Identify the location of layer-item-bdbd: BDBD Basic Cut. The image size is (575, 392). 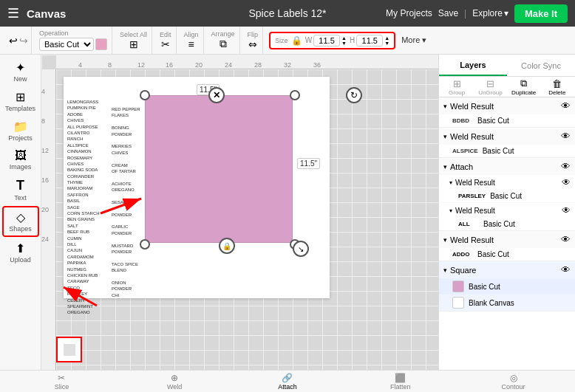
(507, 121).